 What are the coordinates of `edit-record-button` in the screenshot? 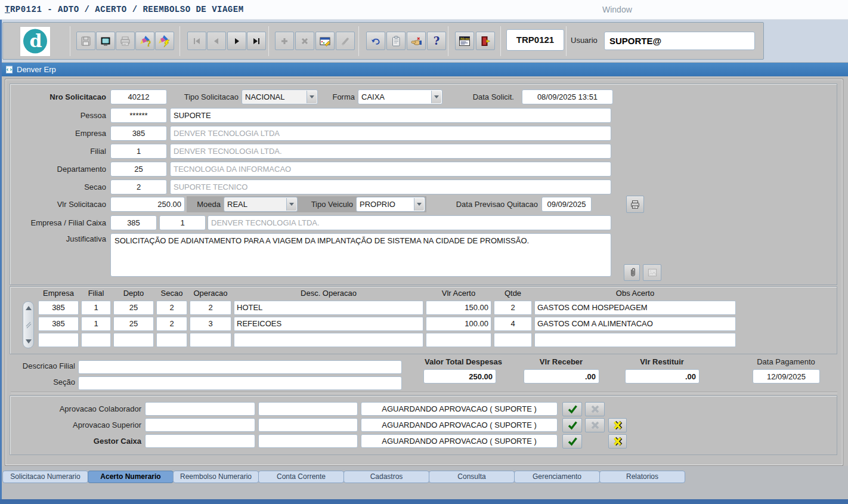 It's located at (345, 41).